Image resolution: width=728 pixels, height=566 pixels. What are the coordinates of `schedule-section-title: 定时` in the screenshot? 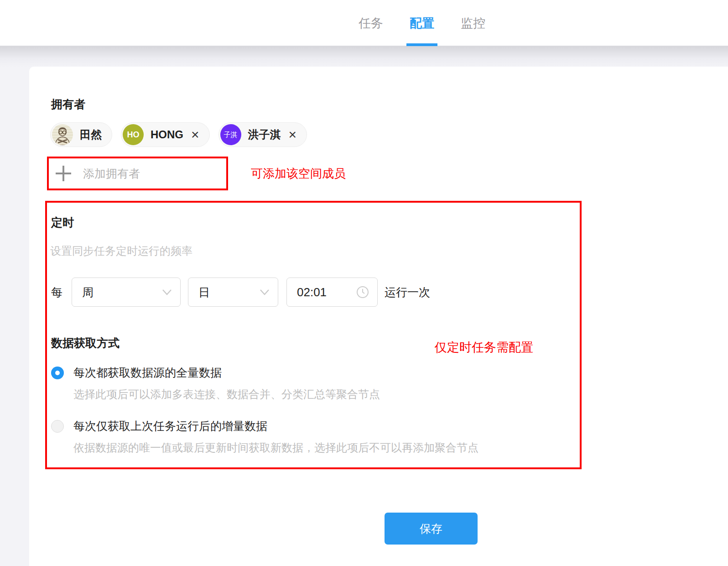 It's located at (62, 223).